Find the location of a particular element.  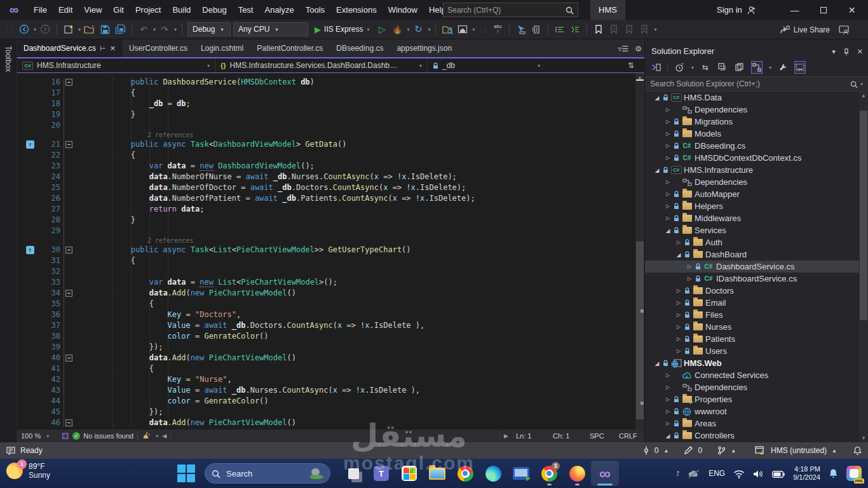

menu-window: Window is located at coordinates (403, 10).